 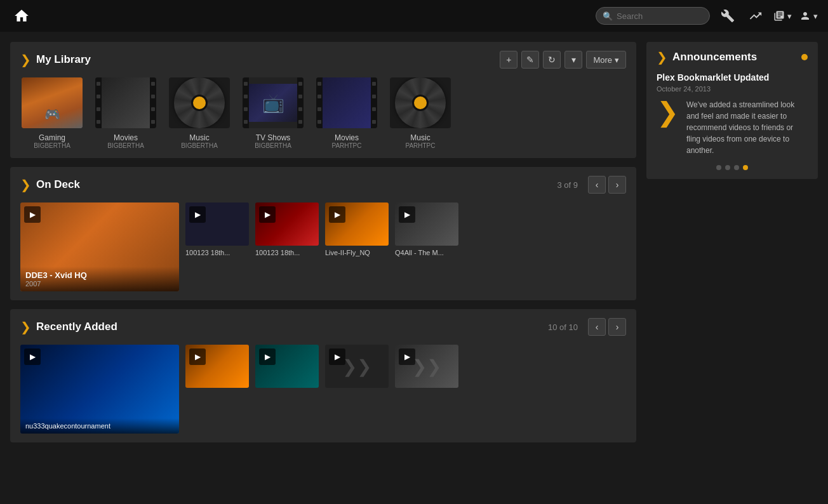 What do you see at coordinates (32, 357) in the screenshot?
I see `play-button-ra-large: ▶` at bounding box center [32, 357].